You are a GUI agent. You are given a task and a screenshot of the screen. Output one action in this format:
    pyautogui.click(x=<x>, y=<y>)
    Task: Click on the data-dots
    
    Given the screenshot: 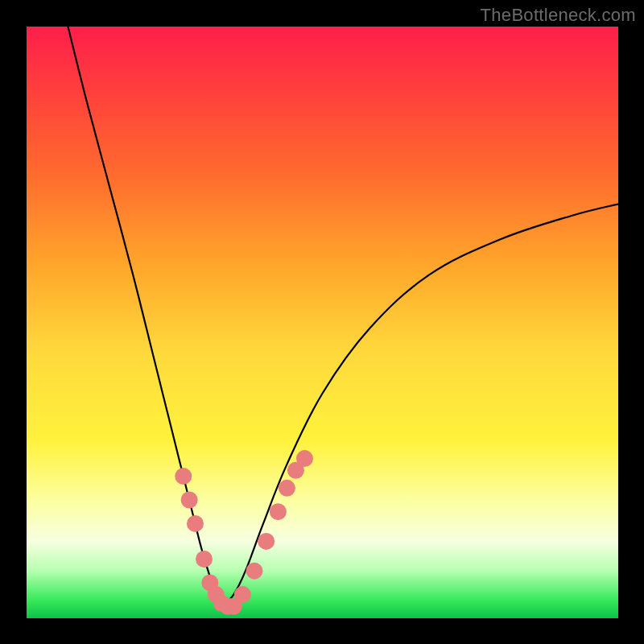 What is the action you would take?
    pyautogui.click(x=244, y=533)
    